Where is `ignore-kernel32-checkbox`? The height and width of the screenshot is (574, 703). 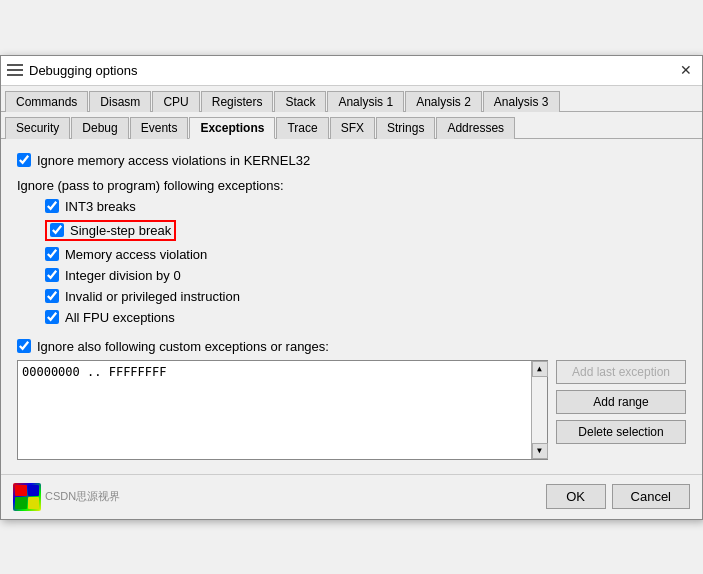
ignore-kernel32-checkbox is located at coordinates (24, 160).